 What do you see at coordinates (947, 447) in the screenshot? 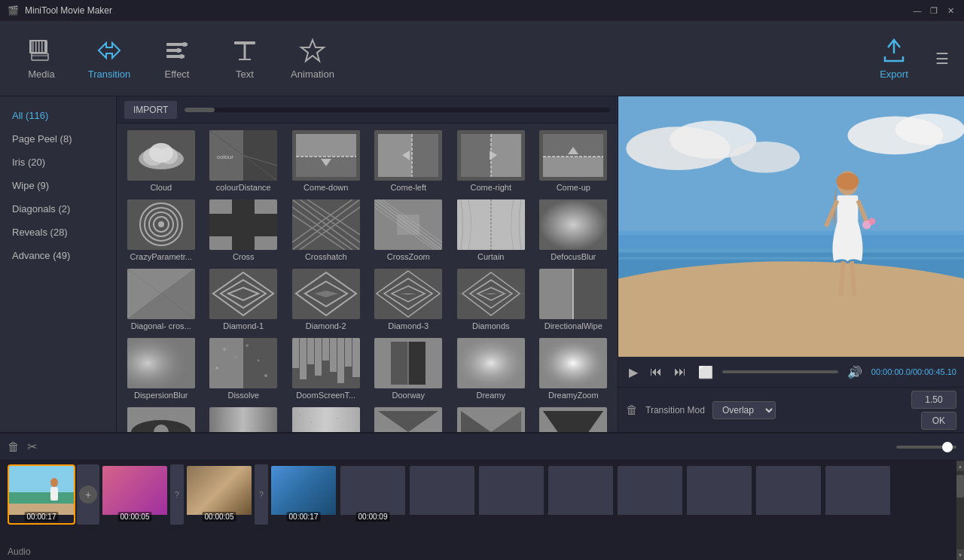
I see `zoom-thumb` at bounding box center [947, 447].